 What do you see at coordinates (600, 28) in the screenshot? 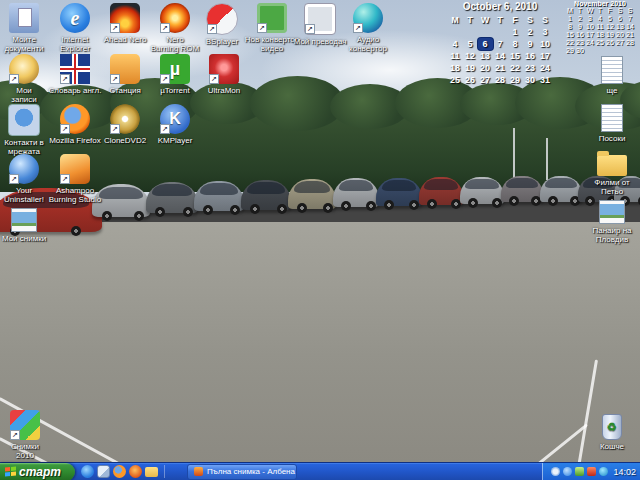
I see `mini-calendar-widget: November 2010 MTWTFSS1234567891011121314…` at bounding box center [600, 28].